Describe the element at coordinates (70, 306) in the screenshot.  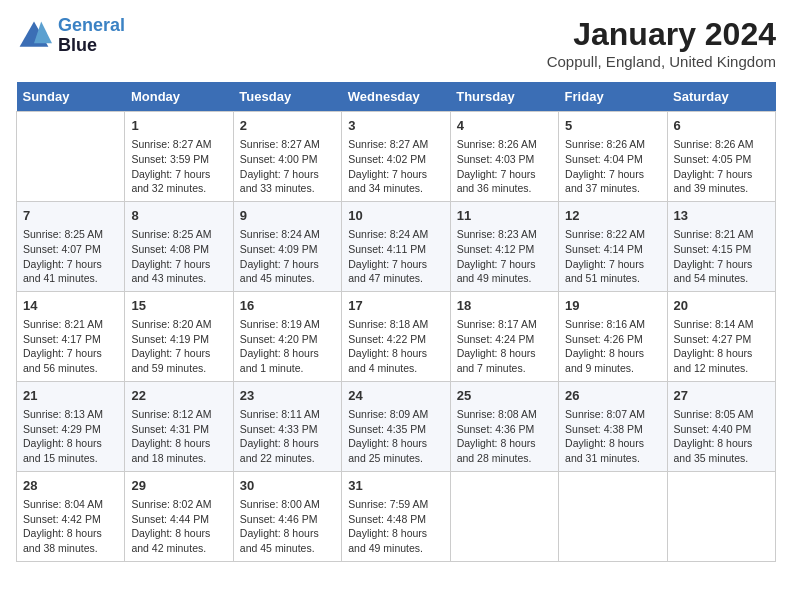
I see `day-number: 14` at that location.